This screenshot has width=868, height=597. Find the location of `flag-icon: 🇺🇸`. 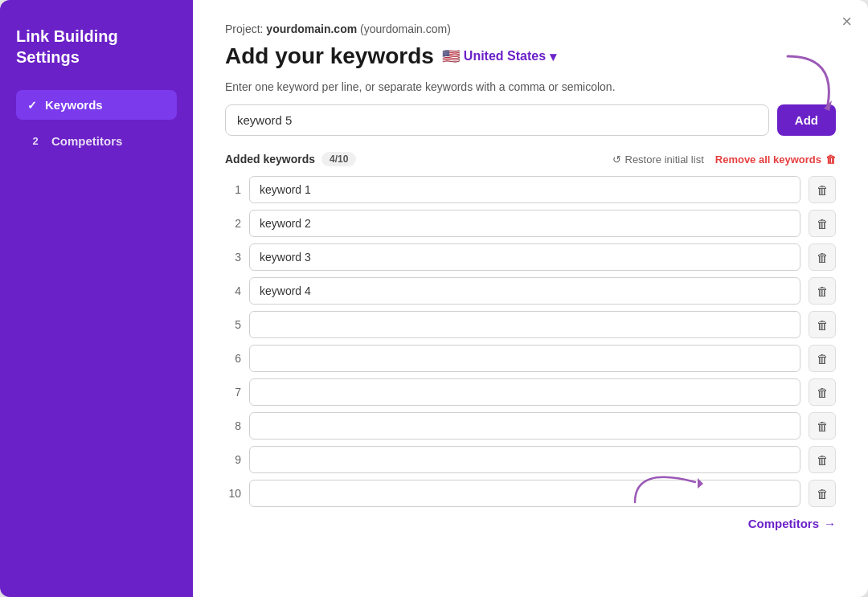

flag-icon: 🇺🇸 is located at coordinates (451, 56).